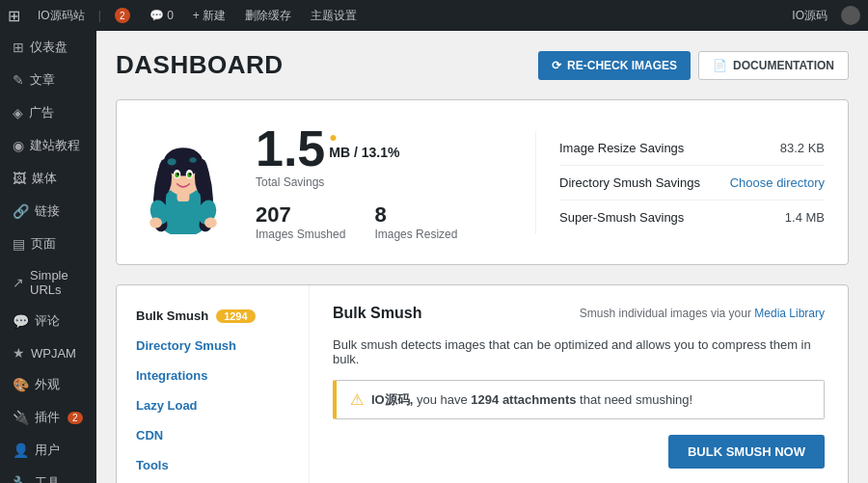  I want to click on notice-site-link: IO源码,, so click(392, 399).